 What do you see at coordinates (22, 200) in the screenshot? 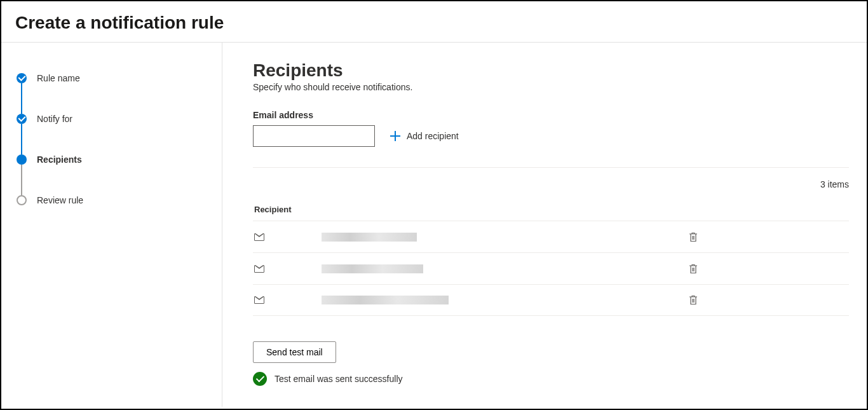
I see `upcoming-step-icon` at bounding box center [22, 200].